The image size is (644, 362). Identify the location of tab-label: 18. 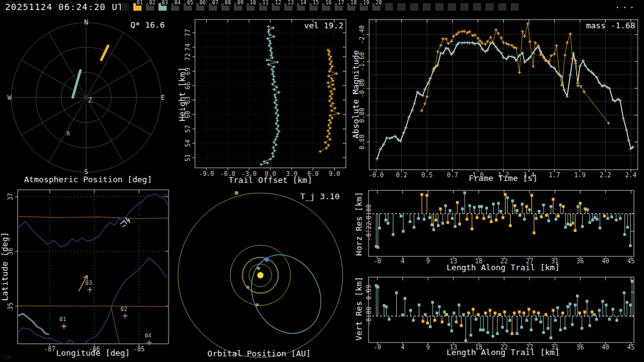
(353, 3).